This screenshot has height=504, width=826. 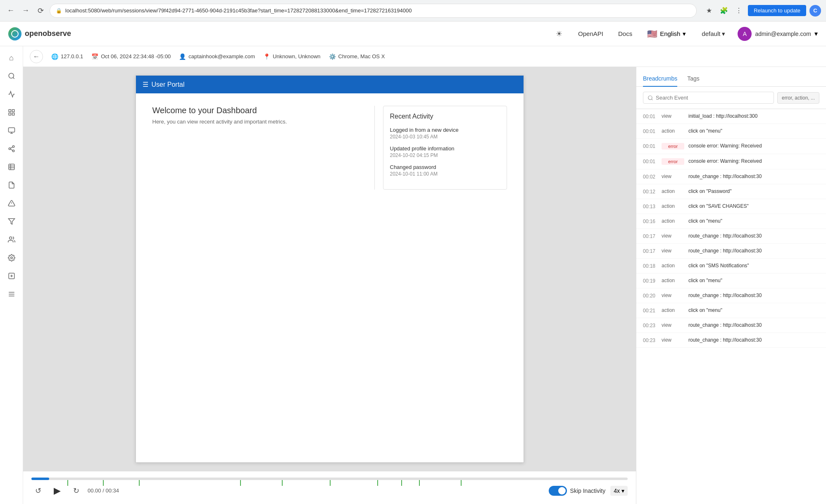 What do you see at coordinates (11, 11) in the screenshot?
I see `back-browser-button: ←` at bounding box center [11, 11].